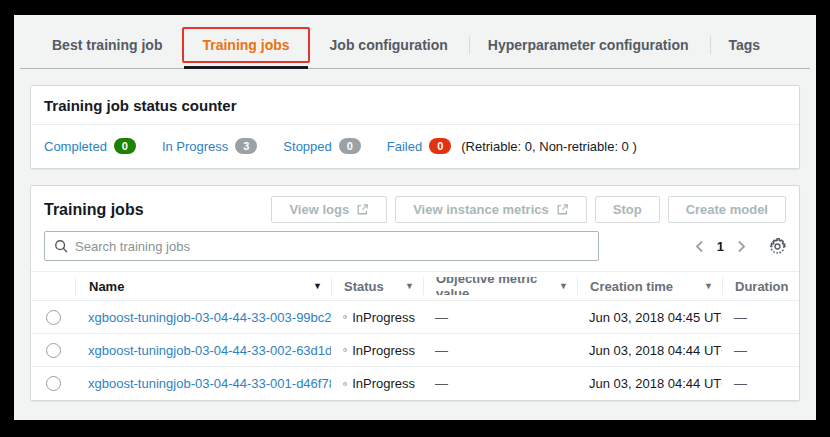 The height and width of the screenshot is (437, 830). I want to click on status-counter-label: Failed, so click(404, 146).